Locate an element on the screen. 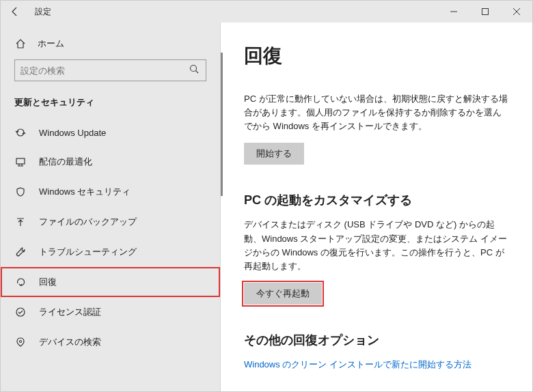  sidebar-item-label: ファイルのバックアップ is located at coordinates (87, 222).